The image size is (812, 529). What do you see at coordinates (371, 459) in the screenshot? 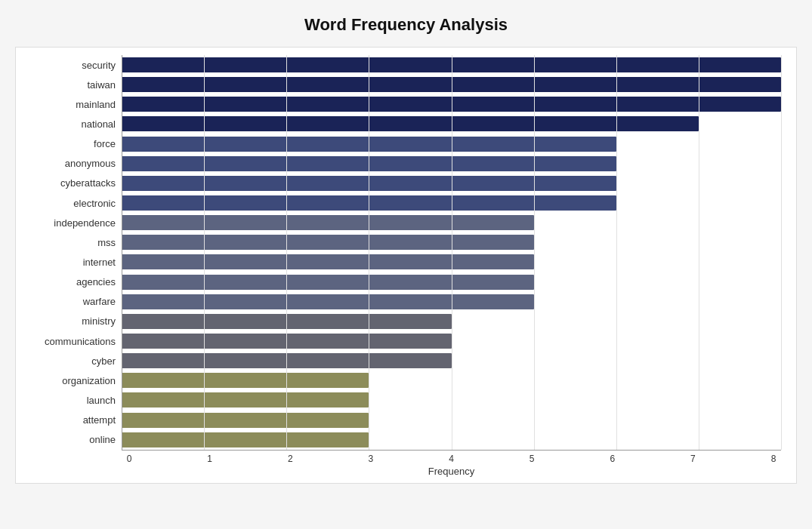
I see `x-tick-label: 3` at bounding box center [371, 459].